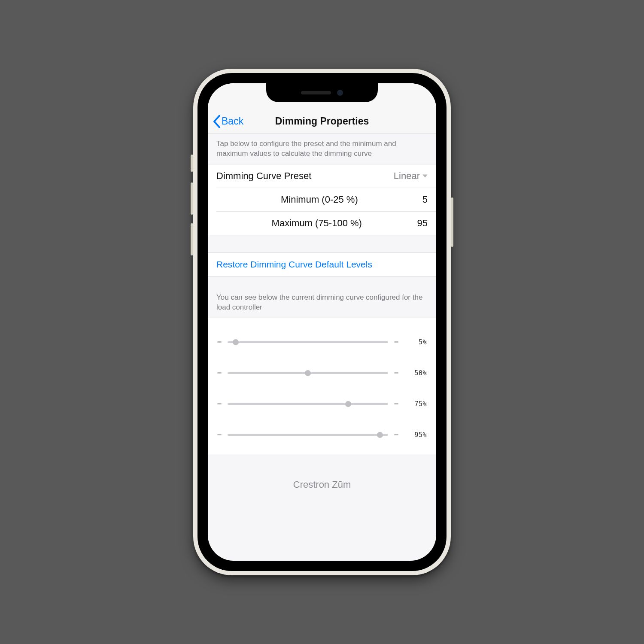  Describe the element at coordinates (319, 200) in the screenshot. I see `row-minimum-label: Minimum (0-25 %)` at that location.